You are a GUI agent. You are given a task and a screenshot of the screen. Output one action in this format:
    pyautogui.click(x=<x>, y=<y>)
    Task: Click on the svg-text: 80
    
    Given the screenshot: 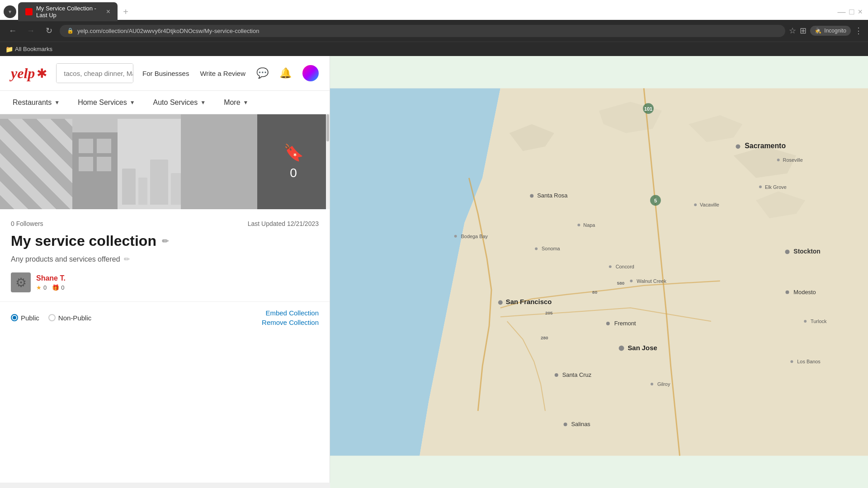 What is the action you would take?
    pyautogui.click(x=595, y=292)
    